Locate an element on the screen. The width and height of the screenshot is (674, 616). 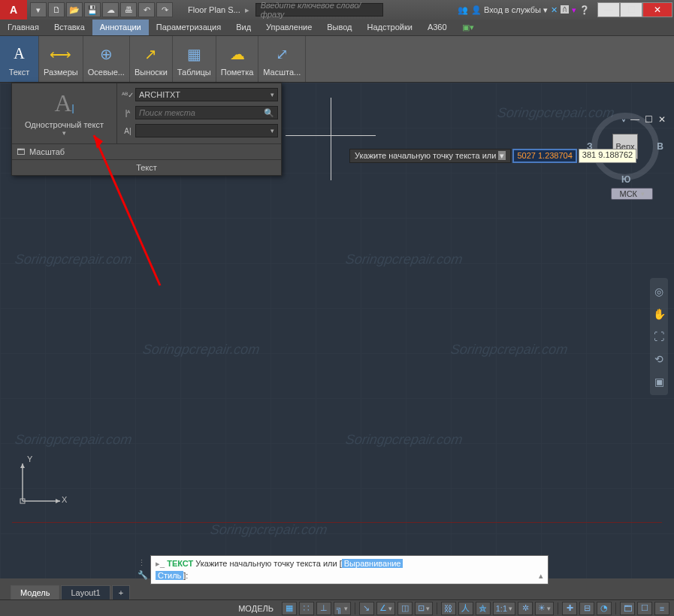
status-lineweight-icon: ⛓ is located at coordinates (449, 608).